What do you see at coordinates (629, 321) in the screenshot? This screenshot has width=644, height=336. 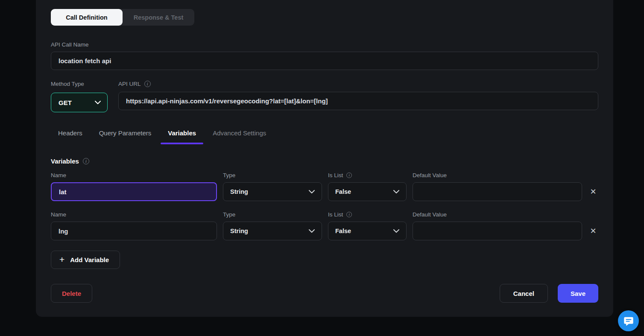 I see `intercom-chat-button` at bounding box center [629, 321].